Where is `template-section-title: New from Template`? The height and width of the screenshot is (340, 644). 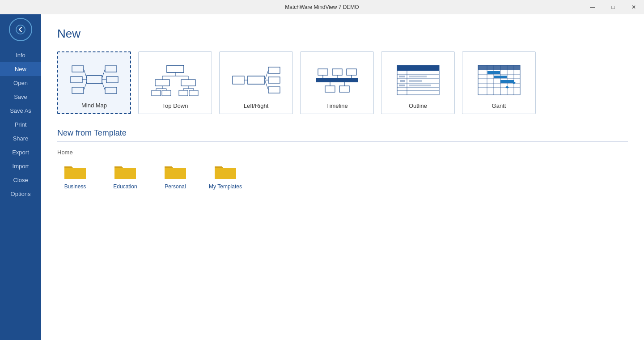
template-section-title: New from Template is located at coordinates (343, 133).